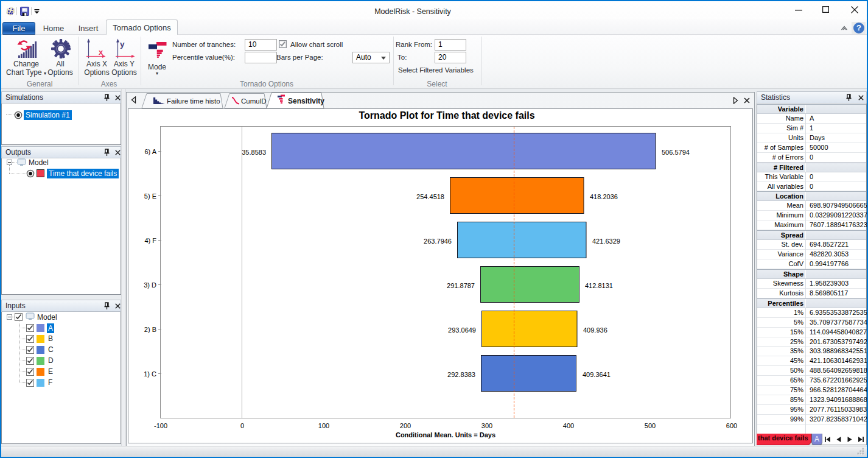 This screenshot has height=458, width=868. What do you see at coordinates (122, 44) in the screenshot?
I see `svg-text: y` at bounding box center [122, 44].